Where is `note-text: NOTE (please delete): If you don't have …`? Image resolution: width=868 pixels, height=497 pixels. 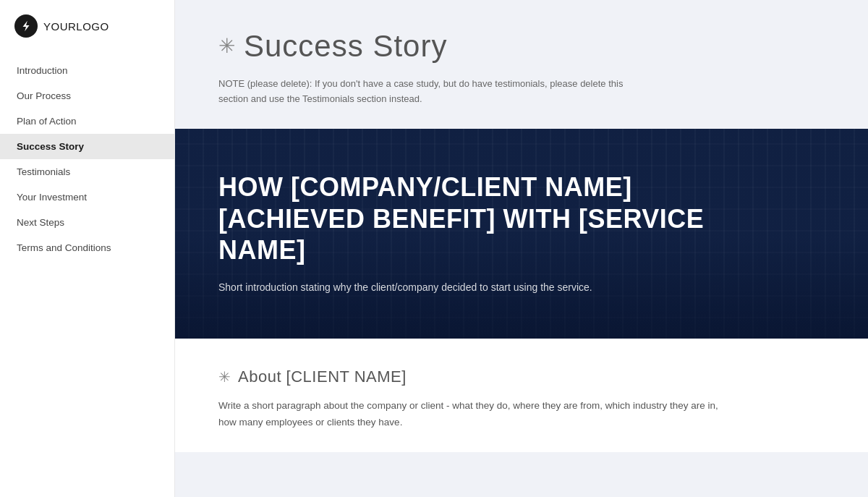 note-text: NOTE (please delete): If you don't have … is located at coordinates (435, 92).